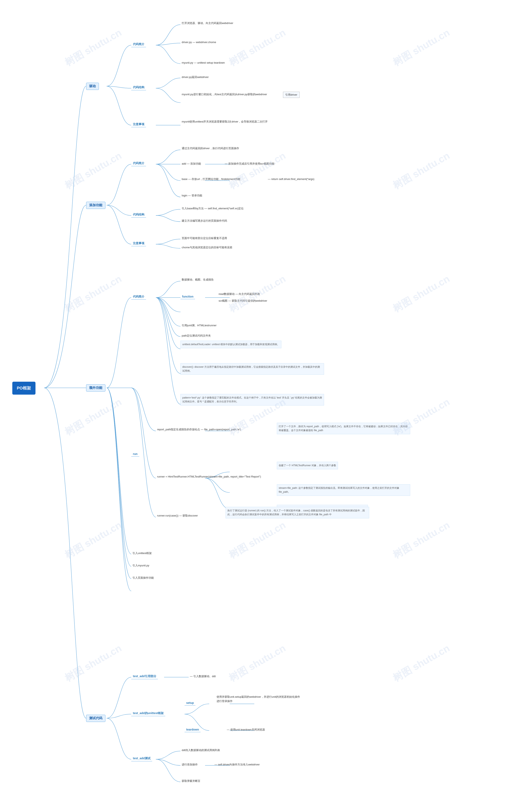 This screenshot has width=525, height=812. I want to click on cat-ceshi-label: 测试代码, so click(96, 718).